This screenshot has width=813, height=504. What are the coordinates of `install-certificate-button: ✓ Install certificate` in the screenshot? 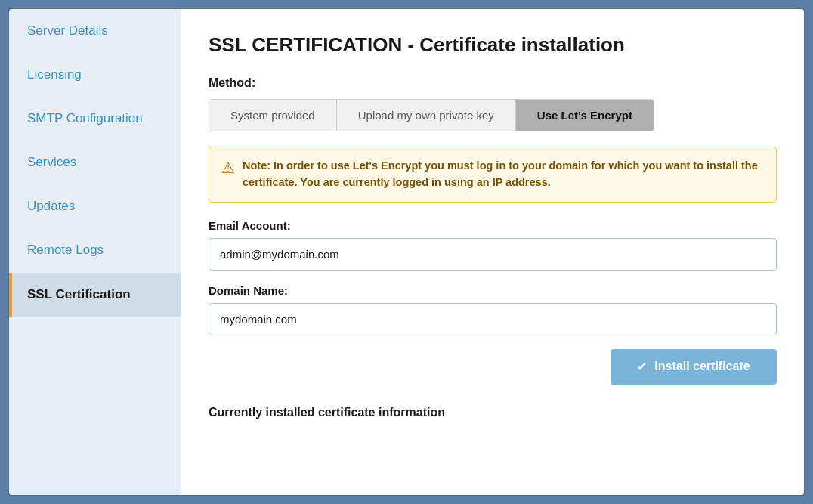 It's located at (694, 367).